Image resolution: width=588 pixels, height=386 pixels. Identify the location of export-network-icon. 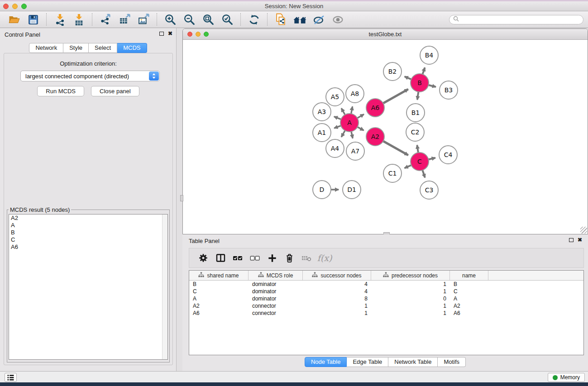
(105, 19).